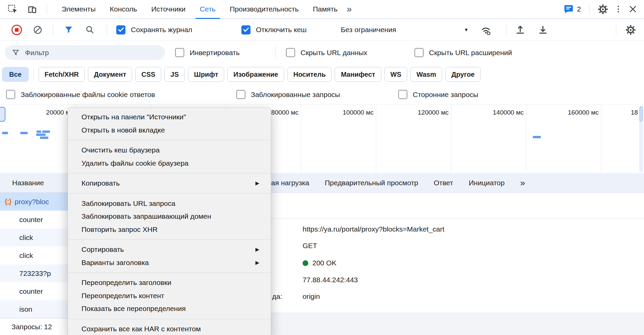 This screenshot has height=335, width=644. Describe the element at coordinates (330, 280) in the screenshot. I see `remote-address-value: 77.88.44.242:443` at that location.